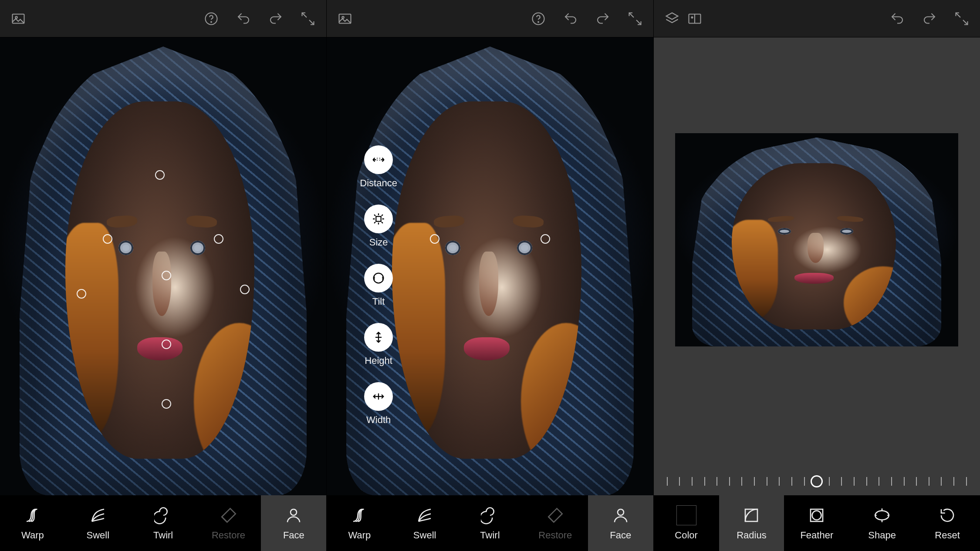  What do you see at coordinates (686, 523) in the screenshot?
I see `tool-color: Color` at bounding box center [686, 523].